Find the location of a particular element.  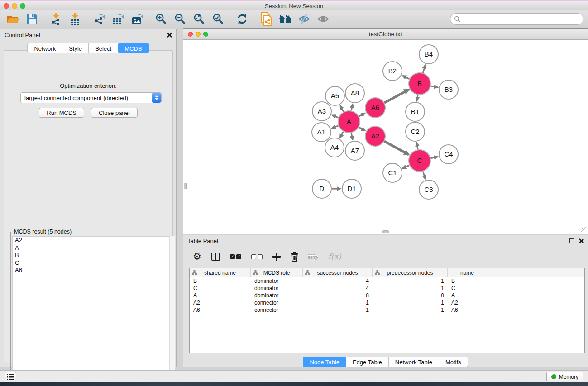

graph-node-B4: B4 is located at coordinates (429, 54).